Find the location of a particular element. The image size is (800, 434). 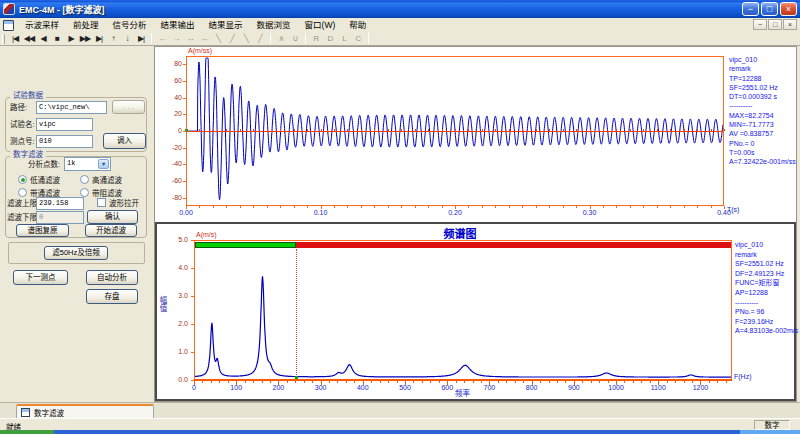

pan-right-icon: → is located at coordinates (176, 39).